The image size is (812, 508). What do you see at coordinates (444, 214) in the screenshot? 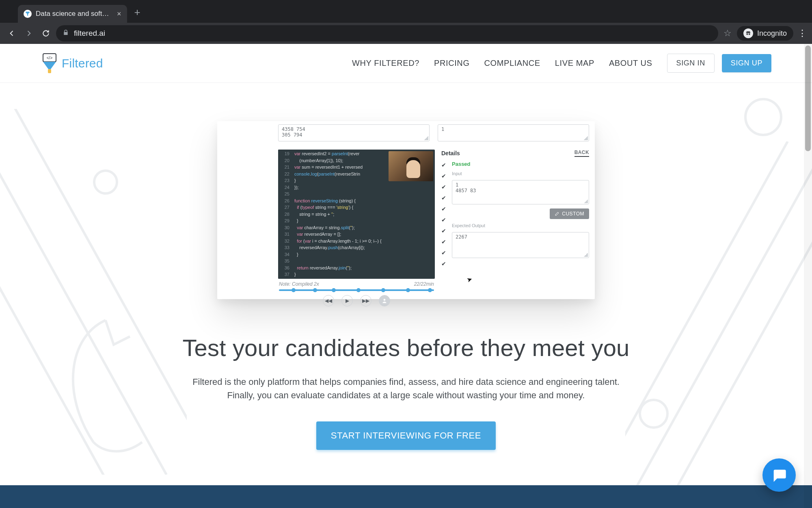
I see `mock-check-list: ✔✔✔✔✔✔✔✔✔✔` at bounding box center [444, 214].